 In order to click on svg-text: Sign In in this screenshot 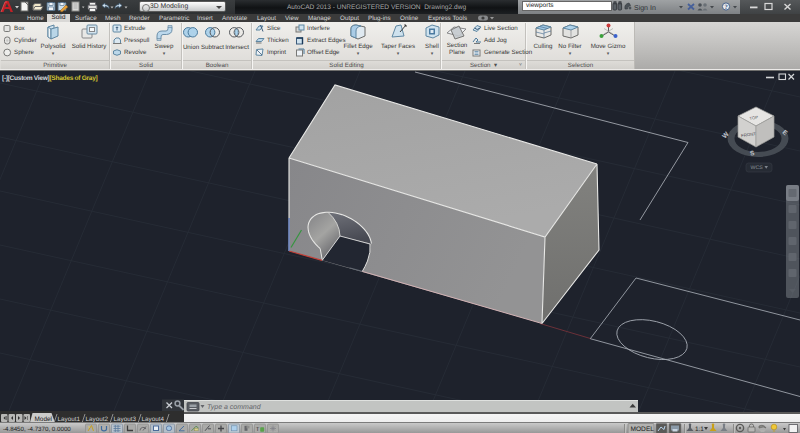, I will do `click(645, 8)`.